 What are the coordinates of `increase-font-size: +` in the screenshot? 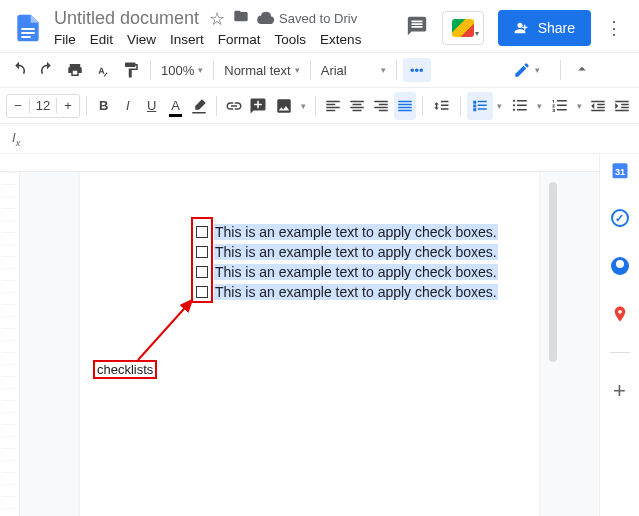 It's located at (68, 106).